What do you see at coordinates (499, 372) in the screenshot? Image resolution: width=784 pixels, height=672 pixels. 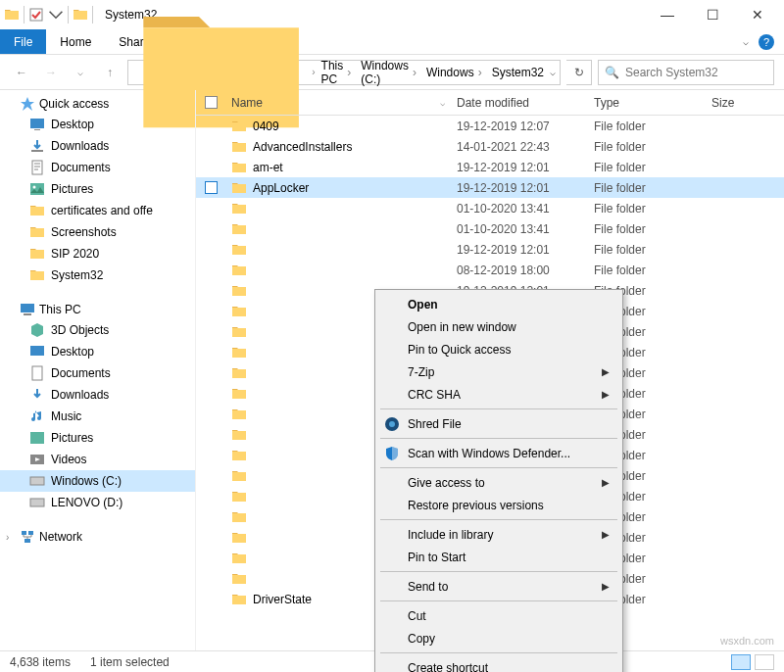 I see `menu-item: 7-Zip▶` at bounding box center [499, 372].